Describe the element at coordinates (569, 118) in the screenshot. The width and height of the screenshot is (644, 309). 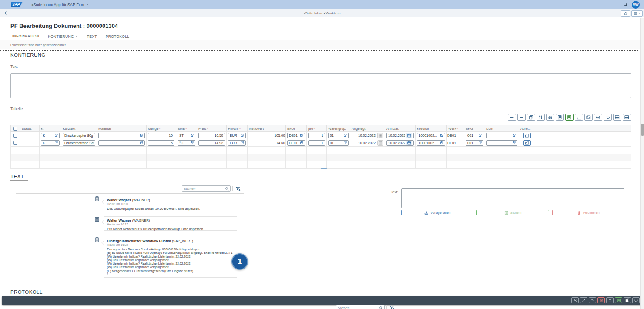
I see `grid-view-button` at that location.